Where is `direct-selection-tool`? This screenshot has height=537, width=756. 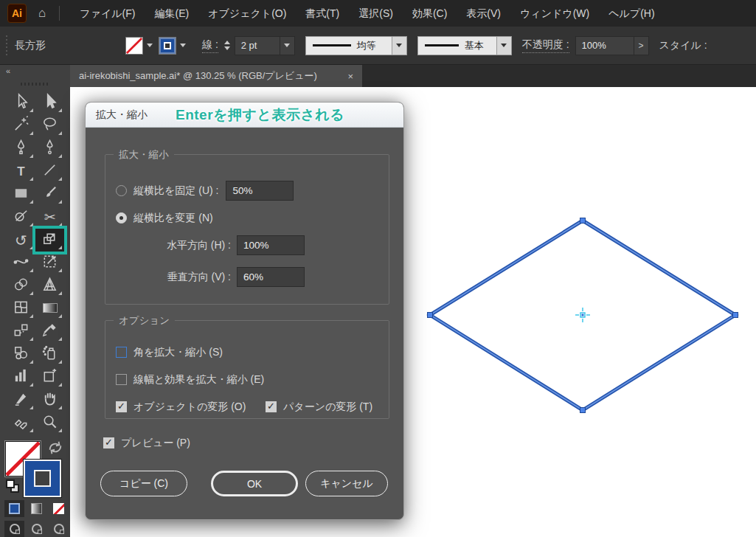 direct-selection-tool is located at coordinates (50, 103).